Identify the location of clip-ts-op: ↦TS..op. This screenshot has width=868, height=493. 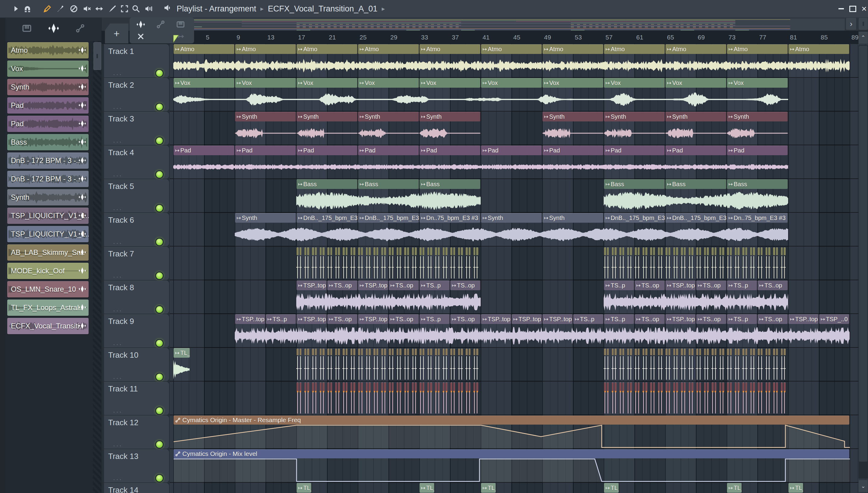
(773, 331).